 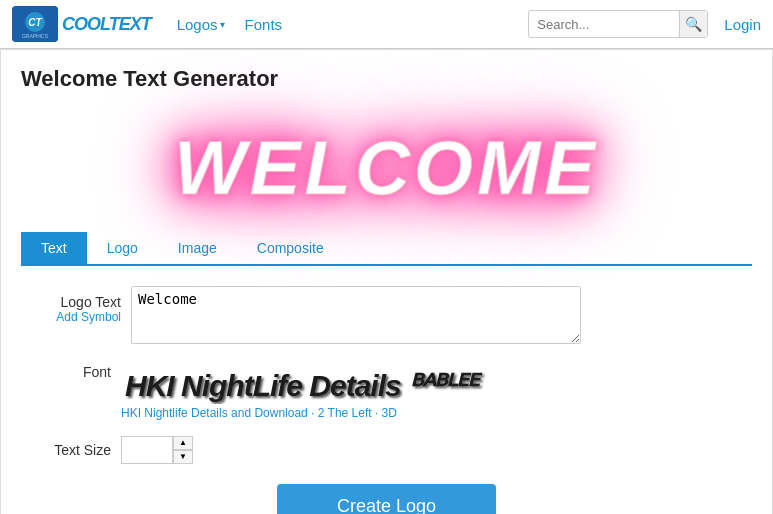 I want to click on text-size-input: 75, so click(x=147, y=450).